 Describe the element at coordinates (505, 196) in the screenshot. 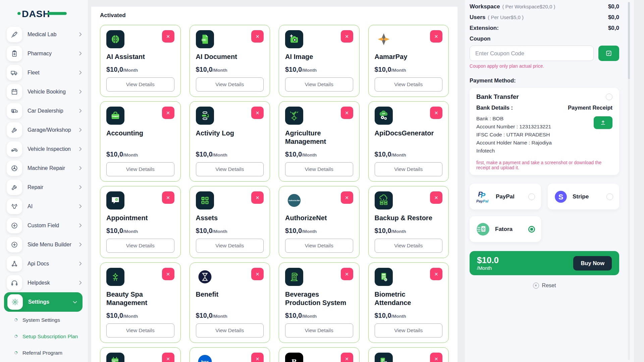

I see `payment-method-paypal: PPPayPalPayPal` at that location.